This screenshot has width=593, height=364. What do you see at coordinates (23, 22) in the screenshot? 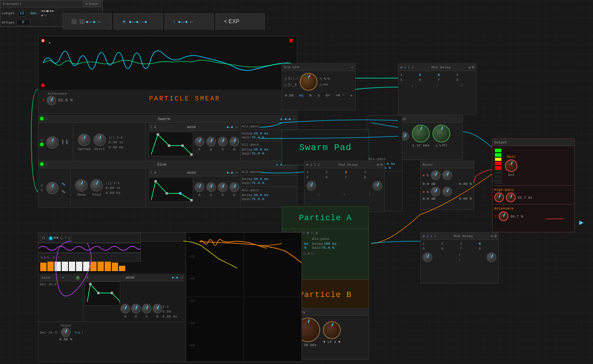
I see `offset-input: 0` at bounding box center [23, 22].